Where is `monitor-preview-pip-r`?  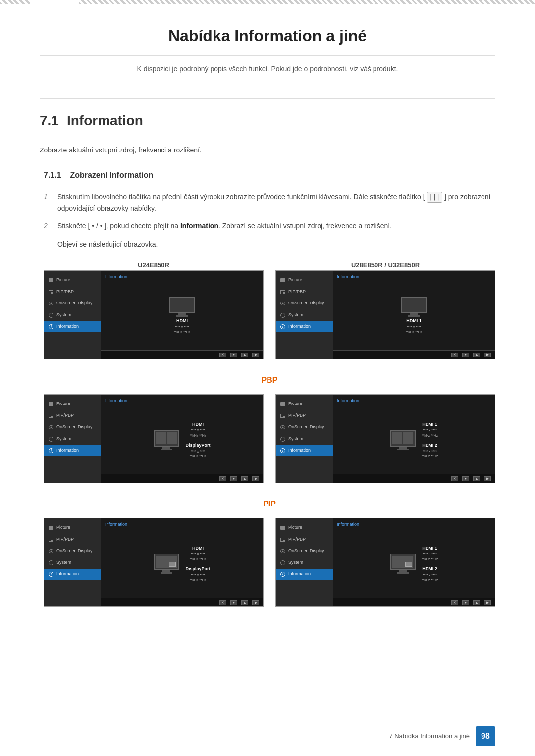
monitor-preview-pip-r is located at coordinates (403, 563).